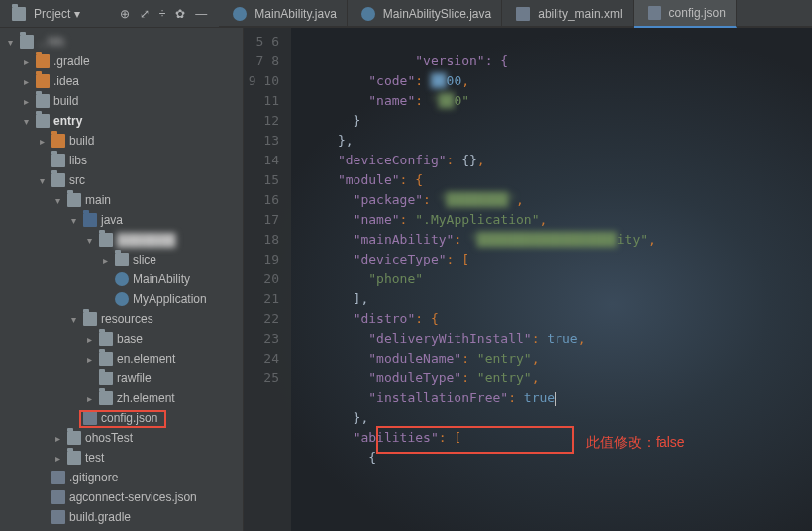 Image resolution: width=812 pixels, height=531 pixels. I want to click on json-value: ity", so click(632, 240).